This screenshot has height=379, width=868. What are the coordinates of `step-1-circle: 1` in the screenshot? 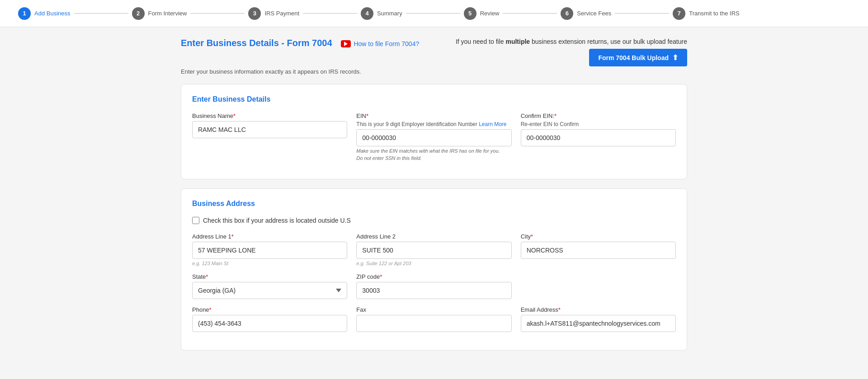 It's located at (24, 14).